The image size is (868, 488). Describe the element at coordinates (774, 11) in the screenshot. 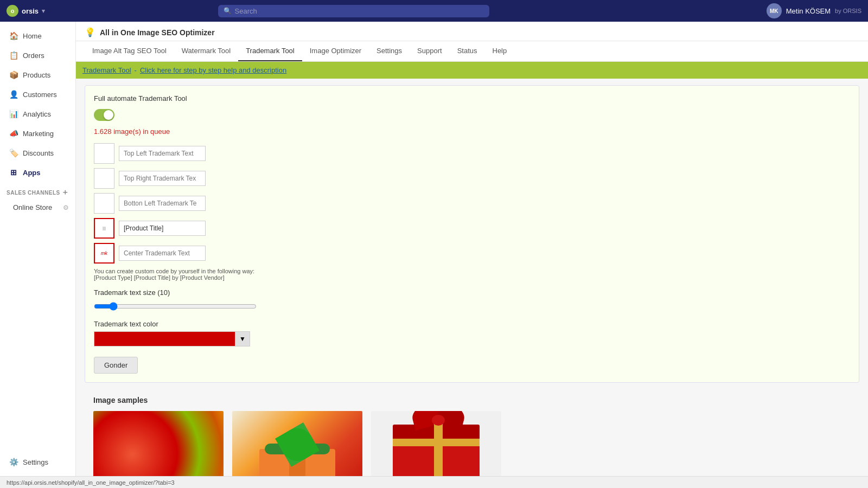

I see `avatar: MK` at that location.